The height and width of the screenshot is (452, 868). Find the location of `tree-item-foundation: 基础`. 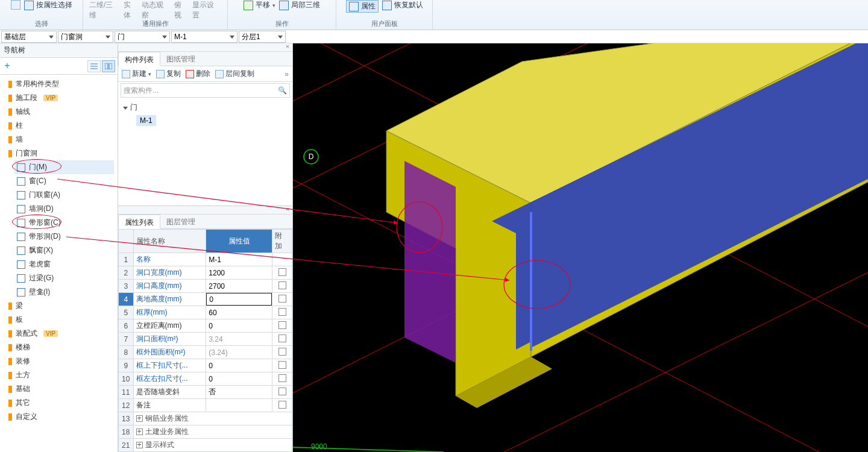

tree-item-foundation: 基础 is located at coordinates (59, 389).